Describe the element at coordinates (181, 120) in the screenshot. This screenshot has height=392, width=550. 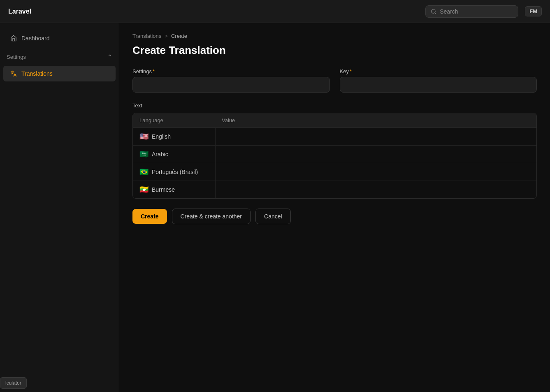
I see `col-language: Language` at that location.